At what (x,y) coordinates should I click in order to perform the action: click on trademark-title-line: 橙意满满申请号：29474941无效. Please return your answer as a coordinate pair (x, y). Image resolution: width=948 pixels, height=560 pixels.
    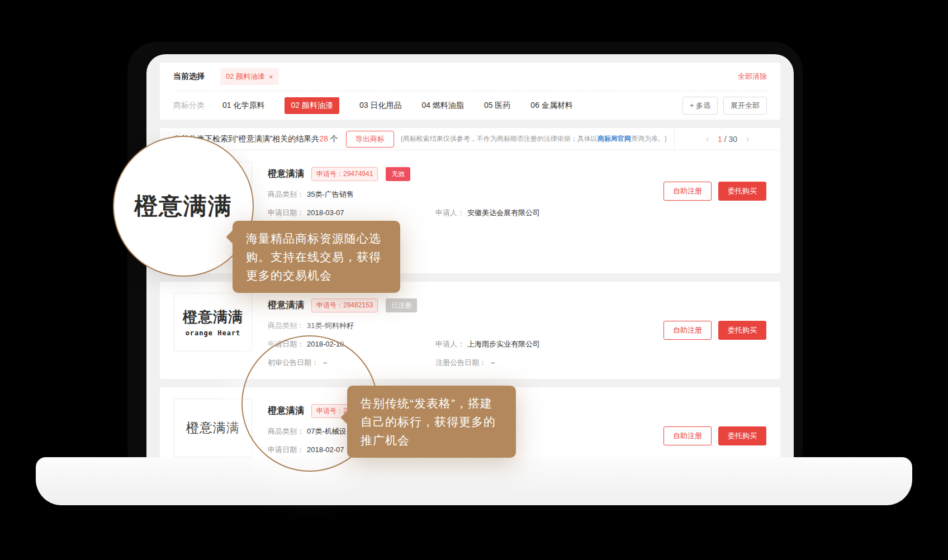
    Looking at the image, I should click on (466, 174).